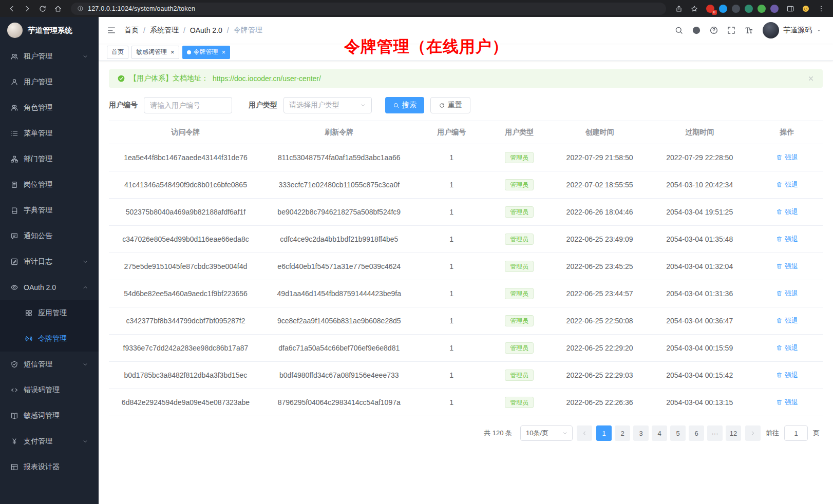 This screenshot has width=833, height=504. What do you see at coordinates (714, 30) in the screenshot?
I see `help-icon` at bounding box center [714, 30].